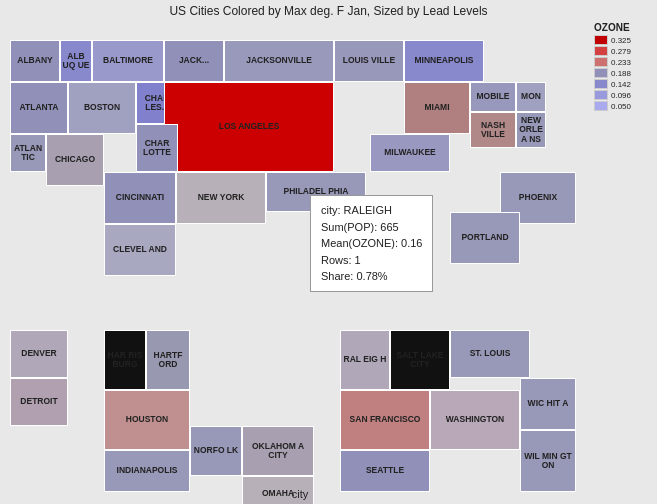 Image resolution: width=657 pixels, height=504 pixels. What do you see at coordinates (621, 52) in the screenshot?
I see `legend-value: 0.279` at bounding box center [621, 52].